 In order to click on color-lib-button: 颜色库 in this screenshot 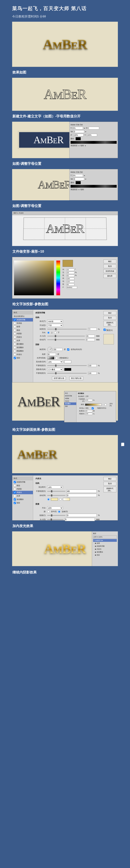, I will do `click(110, 276)`.